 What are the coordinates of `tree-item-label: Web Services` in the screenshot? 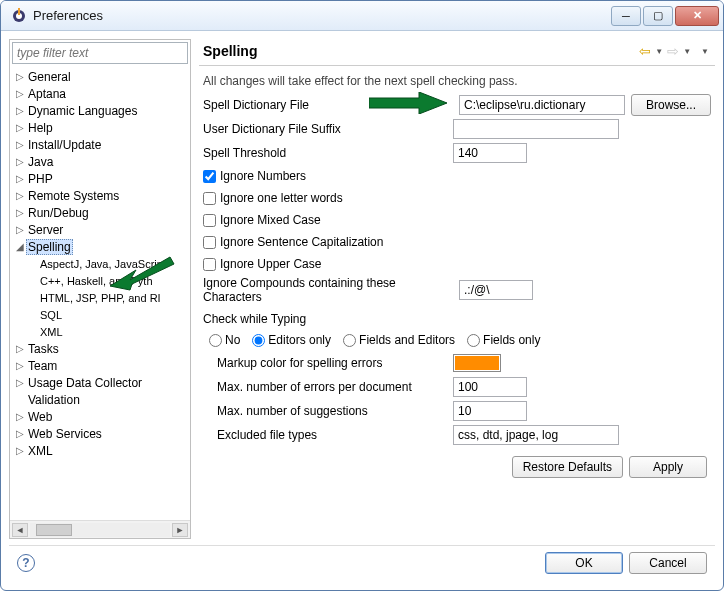 It's located at (65, 434).